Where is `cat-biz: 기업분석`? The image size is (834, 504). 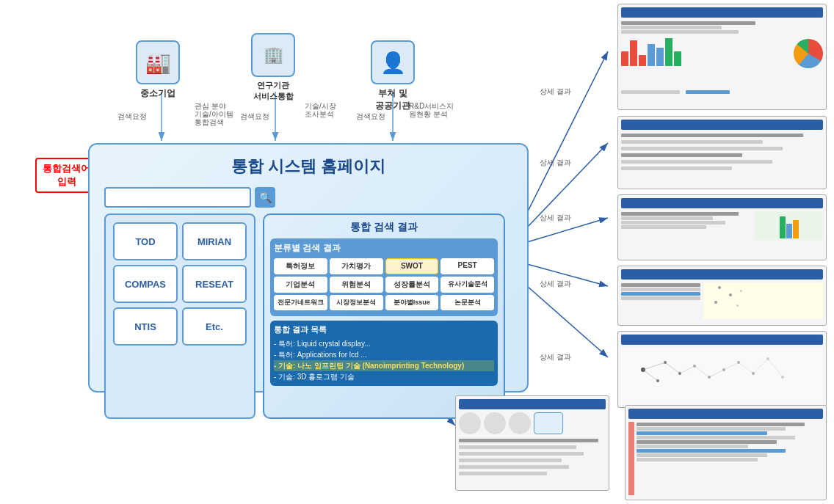
cat-biz: 기업분석 is located at coordinates (301, 285).